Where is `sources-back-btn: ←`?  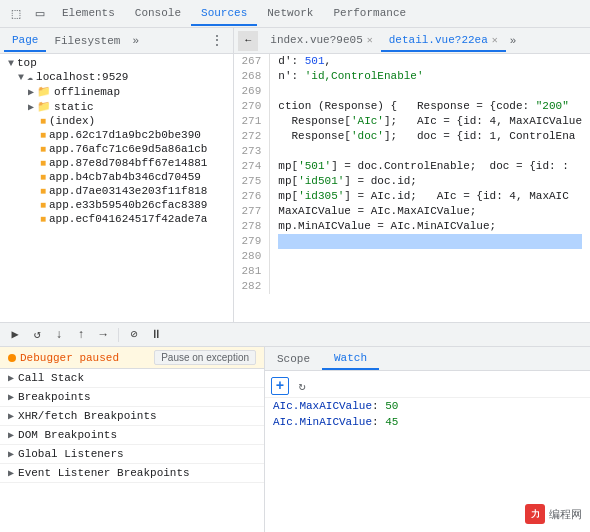
sources-back-btn: ← is located at coordinates (248, 41).